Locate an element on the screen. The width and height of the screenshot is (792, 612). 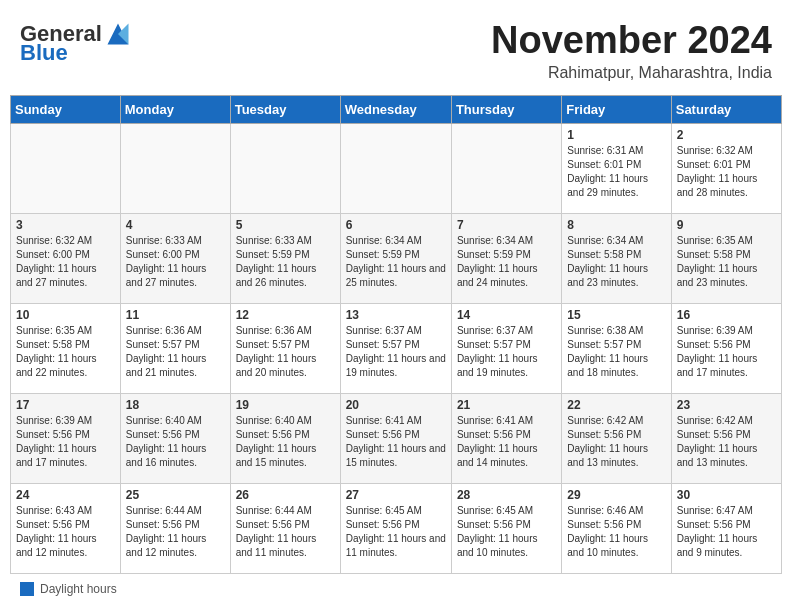
legend-color-box is located at coordinates (27, 589).